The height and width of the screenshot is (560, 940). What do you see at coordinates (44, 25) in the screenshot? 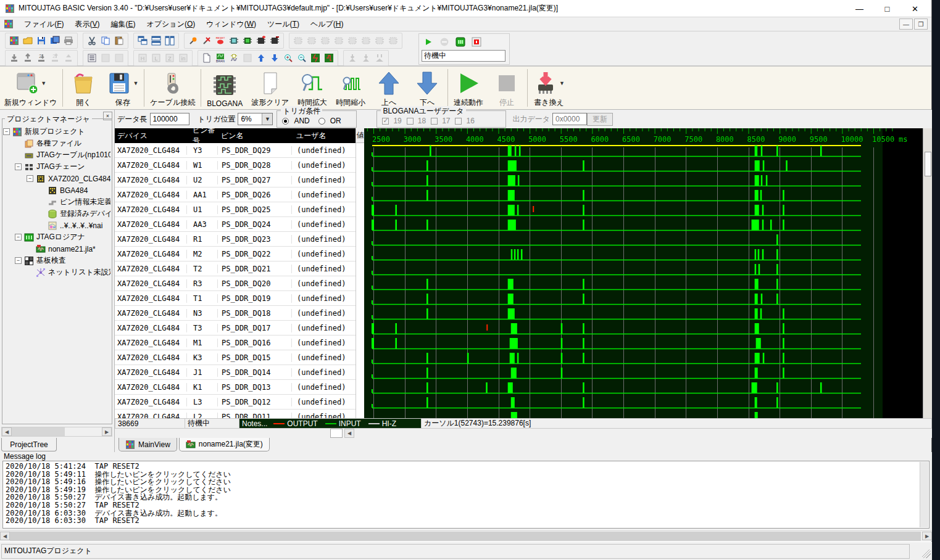
I see `menu-file: ファイル(F)` at bounding box center [44, 25].